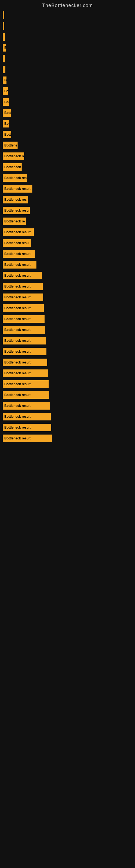  Describe the element at coordinates (68, 146) in the screenshot. I see `bar-row: Bottlene` at that location.